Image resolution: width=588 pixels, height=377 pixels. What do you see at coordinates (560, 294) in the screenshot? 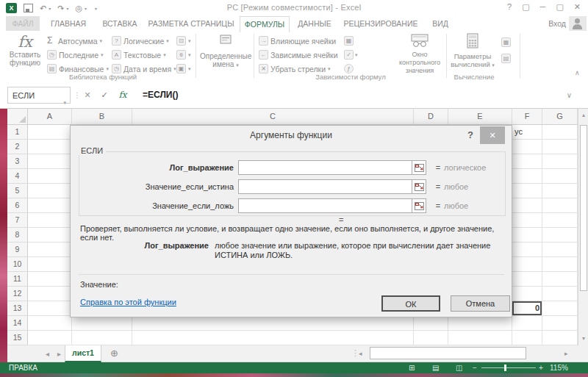
I see `cell-G12` at bounding box center [560, 294].